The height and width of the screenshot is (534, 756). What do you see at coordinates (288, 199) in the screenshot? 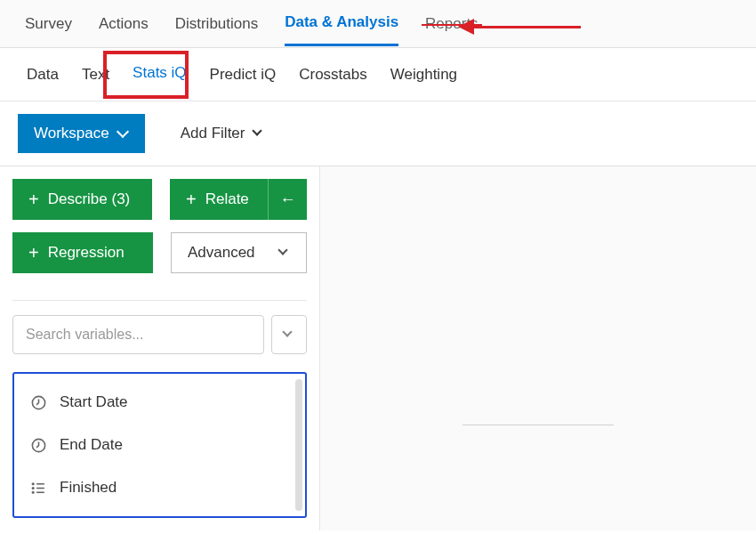
I see `arrow-left-icon: ←` at bounding box center [288, 199].